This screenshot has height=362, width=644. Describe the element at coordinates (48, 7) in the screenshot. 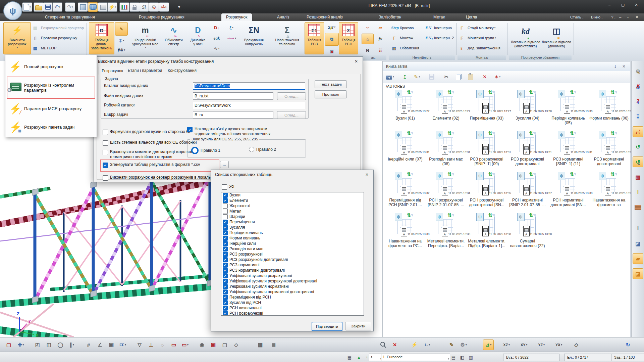

I see `save-model-button` at that location.